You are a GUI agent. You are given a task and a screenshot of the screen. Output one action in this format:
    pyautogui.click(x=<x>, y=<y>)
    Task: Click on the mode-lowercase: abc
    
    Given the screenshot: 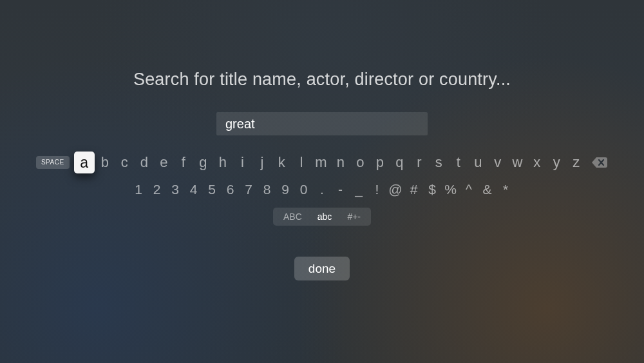 What is the action you would take?
    pyautogui.click(x=325, y=217)
    